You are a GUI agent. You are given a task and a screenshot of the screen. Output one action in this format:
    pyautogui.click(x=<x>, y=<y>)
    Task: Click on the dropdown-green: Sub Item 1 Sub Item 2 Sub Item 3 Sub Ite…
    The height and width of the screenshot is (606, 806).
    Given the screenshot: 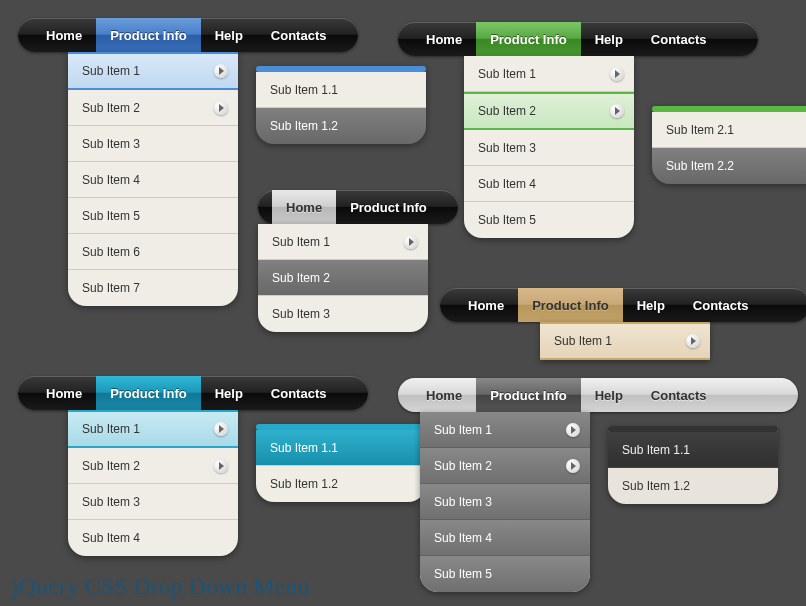 What is the action you would take?
    pyautogui.click(x=549, y=147)
    